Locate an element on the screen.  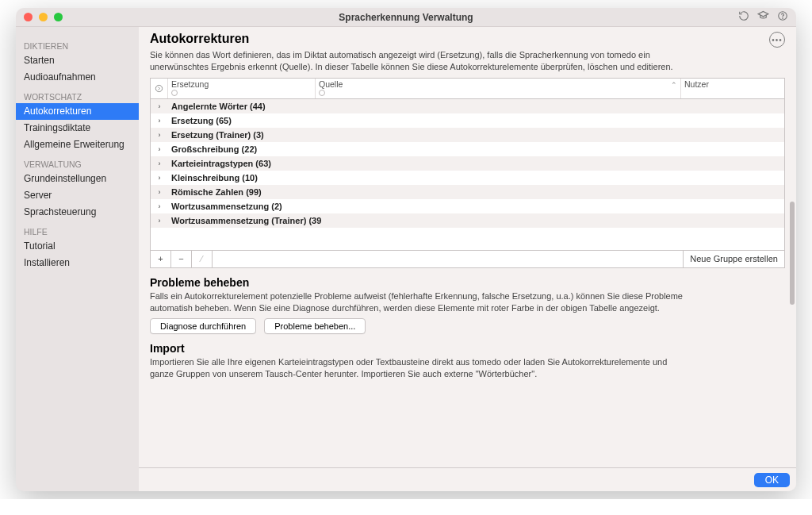
column-header-nutzer: Nutzer is located at coordinates (733, 89).